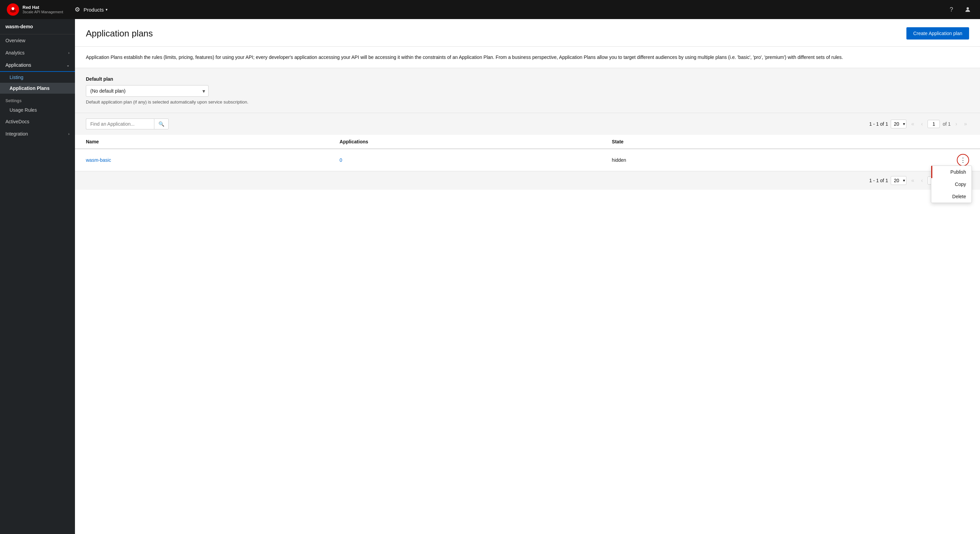 The height and width of the screenshot is (534, 980). What do you see at coordinates (527, 180) in the screenshot?
I see `pagination-bottom: 1 - 1 of 1 20 ▾ « ‹ of 1 › »` at bounding box center [527, 180].